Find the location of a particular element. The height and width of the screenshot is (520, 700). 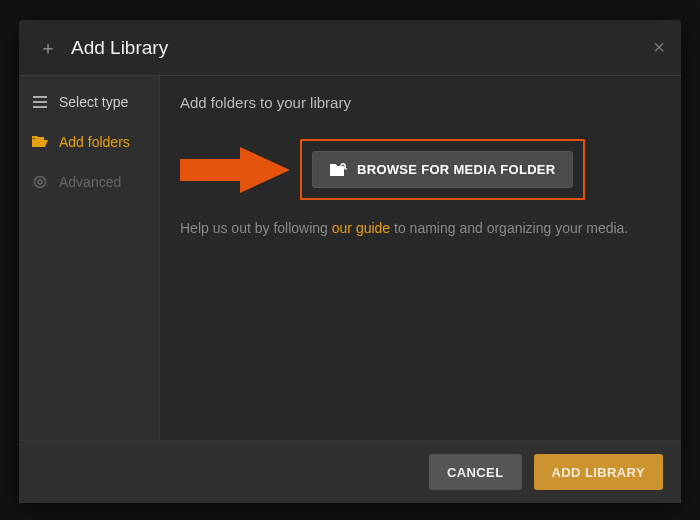

help-text: Help us out by following our guide to na… is located at coordinates (420, 228).